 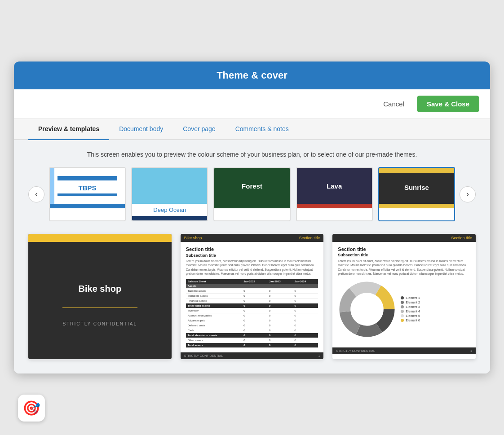 What do you see at coordinates (252, 313) in the screenshot?
I see `body-table: Balance Sheet Jan-2022 Jan-2023 Jan-2024…` at bounding box center [252, 313].